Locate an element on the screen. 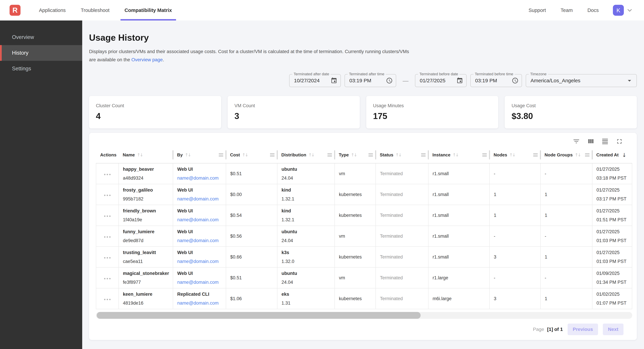 This screenshot has height=349, width=644. fullscreen-icon is located at coordinates (620, 141).